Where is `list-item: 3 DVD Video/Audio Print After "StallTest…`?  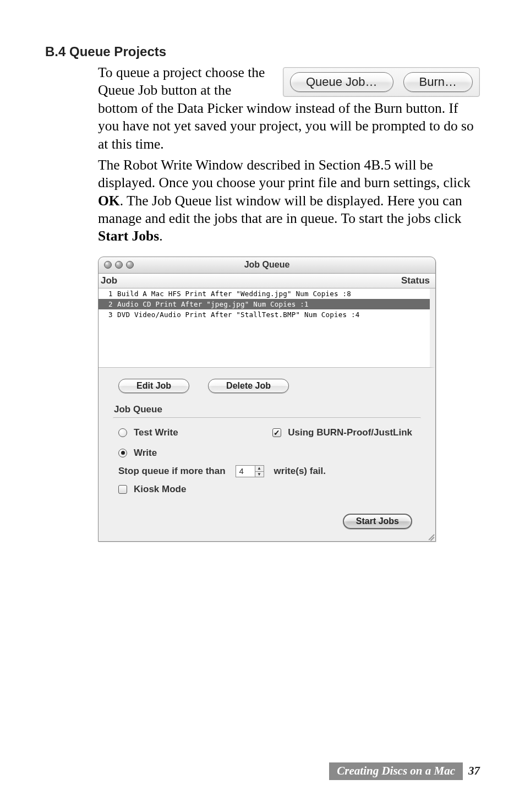
list-item: 3 DVD Video/Audio Print After "StallTest… is located at coordinates (264, 315).